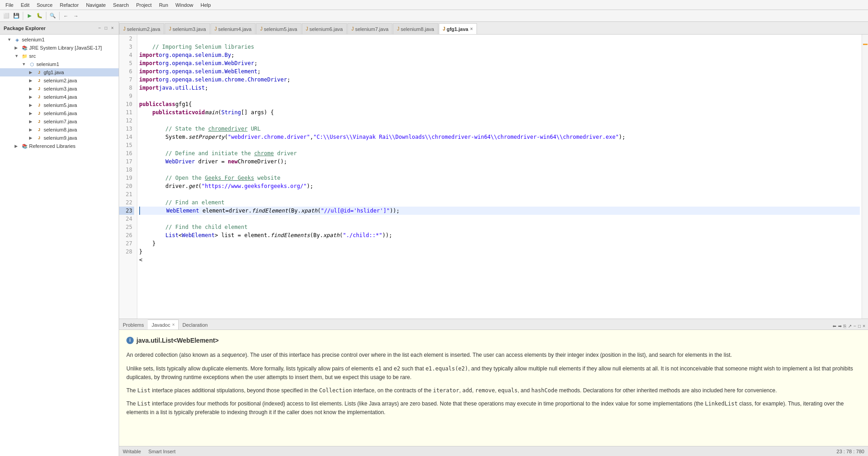 This screenshot has height=456, width=868. I want to click on menu-source: Source, so click(45, 5).